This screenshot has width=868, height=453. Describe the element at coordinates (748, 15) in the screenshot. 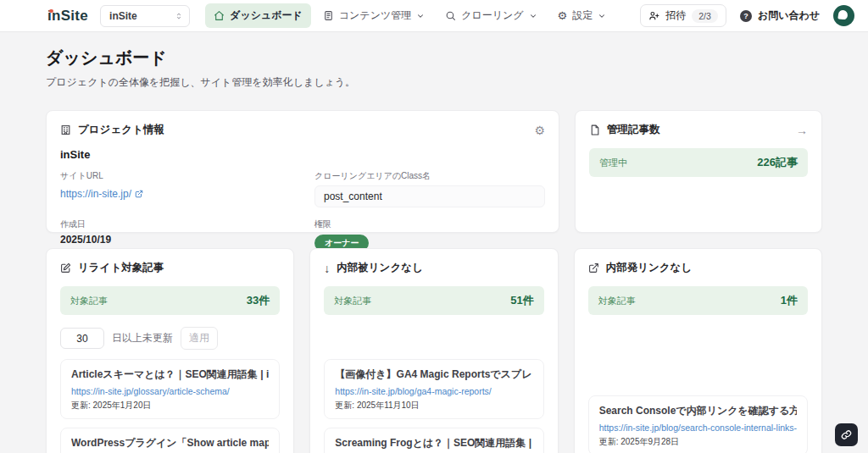

I see `header-right: 招待 2/3 ? お問い合わせ` at that location.